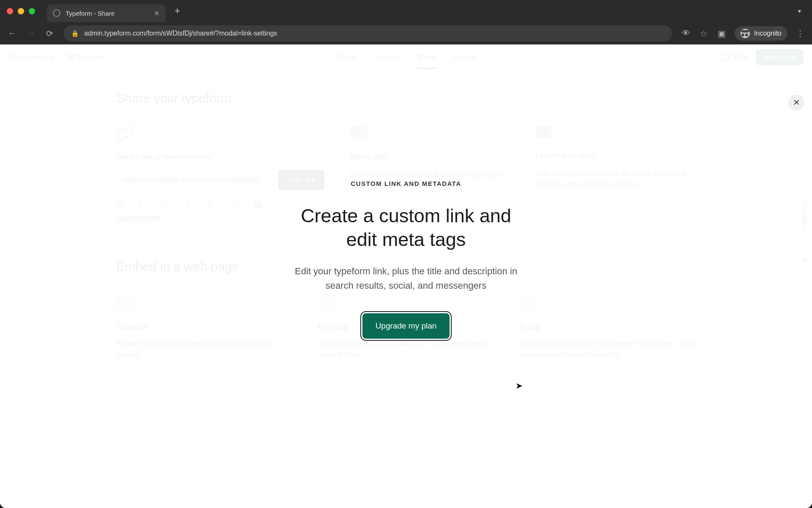 Image resolution: width=812 pixels, height=508 pixels. I want to click on modal-close-button: ✕, so click(796, 102).